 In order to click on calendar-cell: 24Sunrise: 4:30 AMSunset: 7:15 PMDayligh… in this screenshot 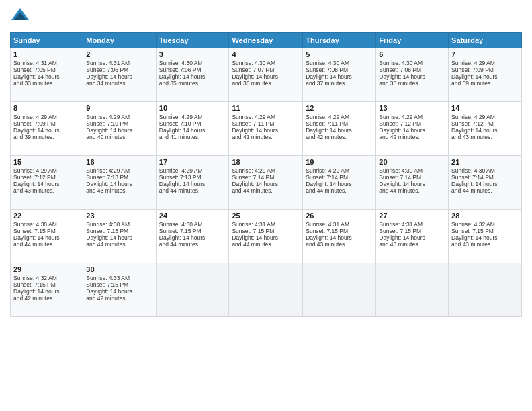, I will do `click(192, 236)`.